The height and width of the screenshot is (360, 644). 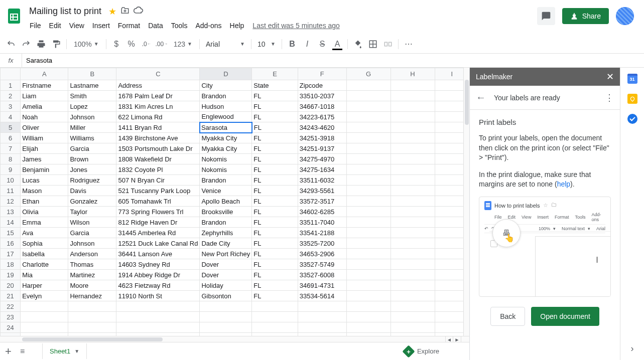 What do you see at coordinates (158, 74) in the screenshot?
I see `col-header-C: C` at bounding box center [158, 74].